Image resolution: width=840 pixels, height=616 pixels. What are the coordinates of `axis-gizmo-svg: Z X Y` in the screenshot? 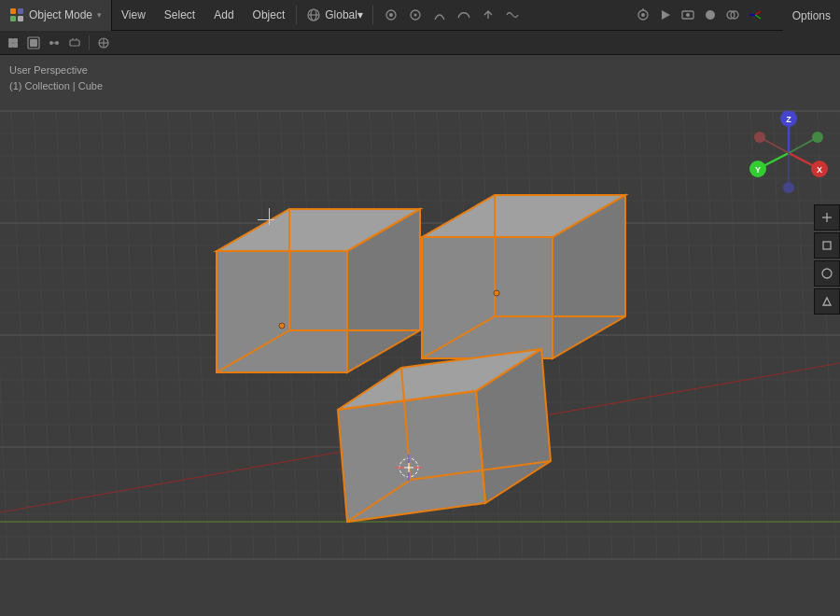 It's located at (789, 153).